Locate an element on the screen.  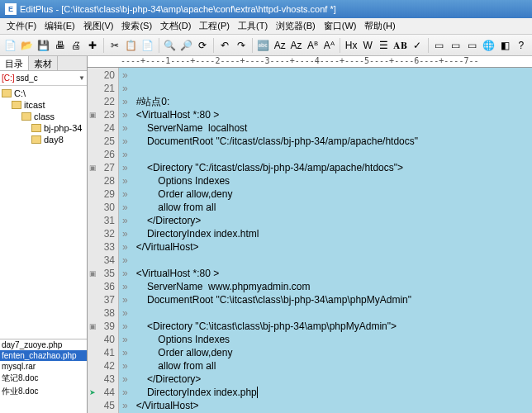
code-line: » ServerName www.phpmyadmin.com is located at coordinates (325, 287).